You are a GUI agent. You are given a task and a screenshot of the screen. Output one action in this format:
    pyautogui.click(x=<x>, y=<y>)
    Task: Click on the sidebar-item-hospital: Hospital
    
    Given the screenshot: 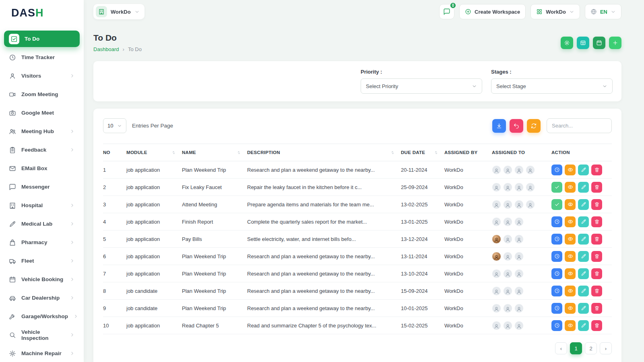 What is the action you would take?
    pyautogui.click(x=42, y=205)
    